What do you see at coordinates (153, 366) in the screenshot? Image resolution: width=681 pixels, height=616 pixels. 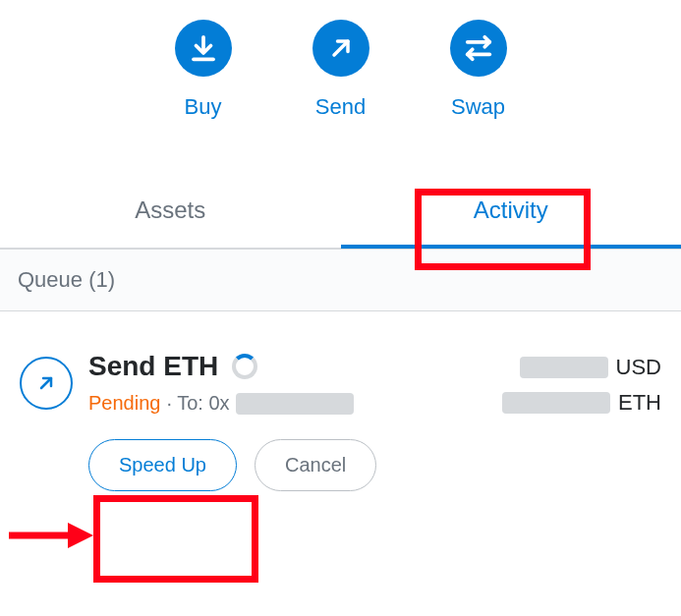 I see `transaction-title: Send ETH` at bounding box center [153, 366].